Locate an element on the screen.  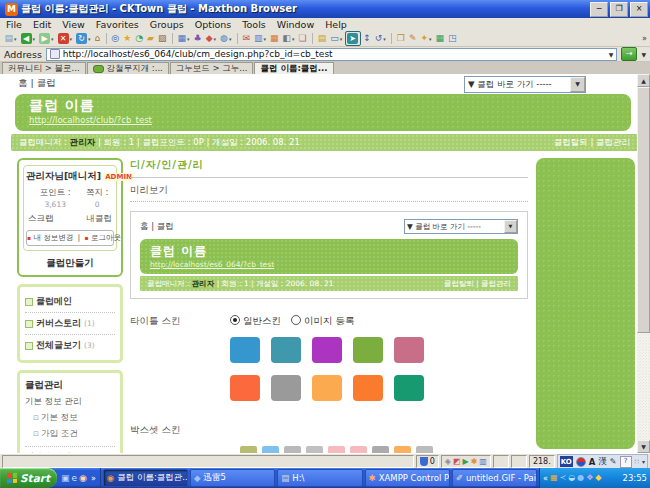
search-icon: ◎ is located at coordinates (116, 38).